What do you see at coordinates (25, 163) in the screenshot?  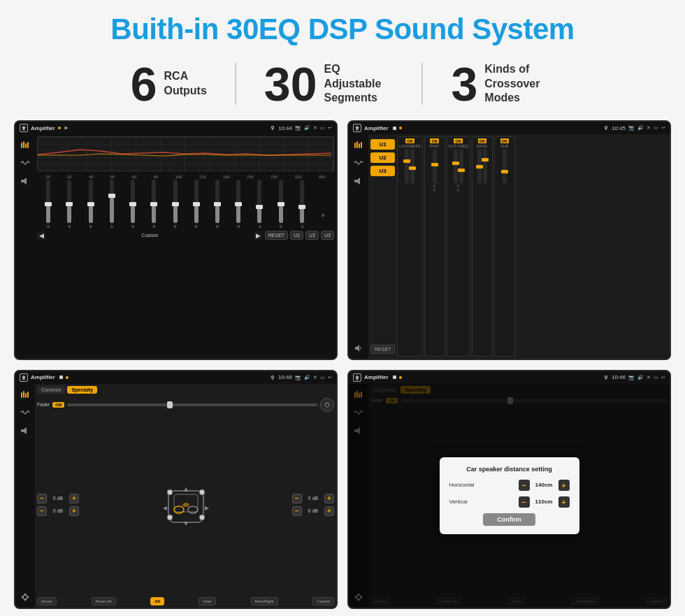 I see `nav-wave` at bounding box center [25, 163].